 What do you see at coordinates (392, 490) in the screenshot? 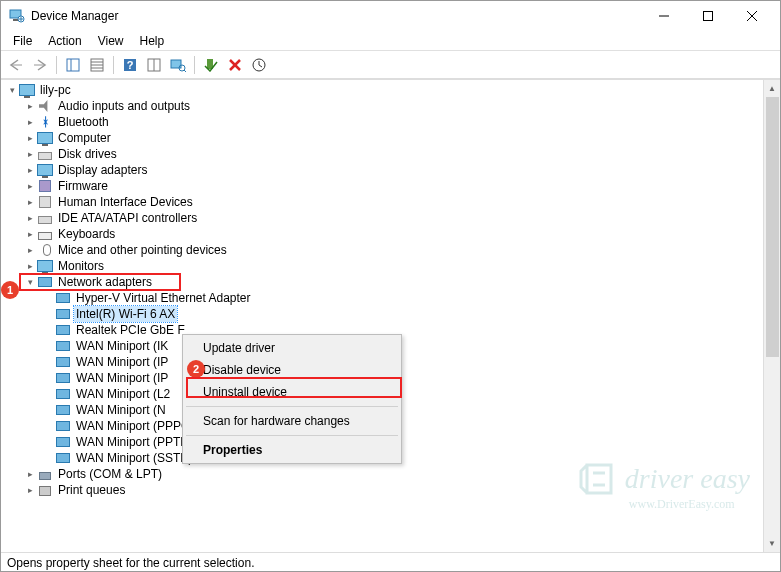
I see `tree-category: ▸Print queues` at bounding box center [392, 490].